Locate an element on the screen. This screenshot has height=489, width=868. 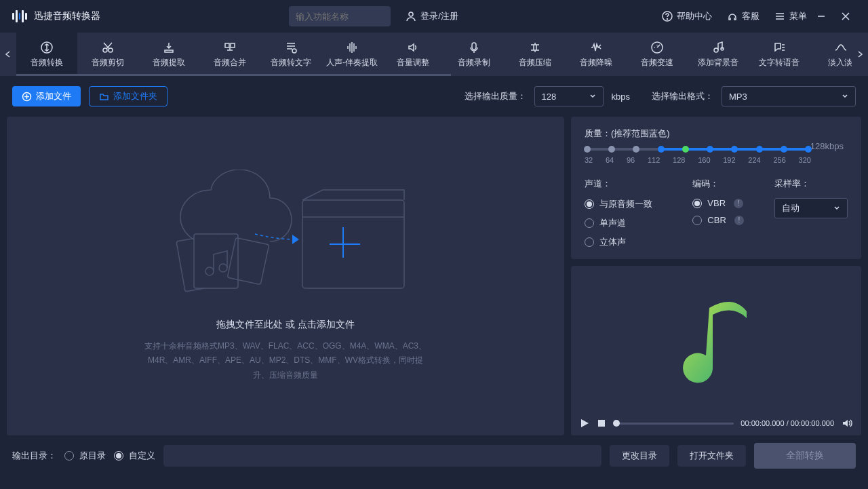
app-title: 迅捷音频转换器 is located at coordinates (67, 16).